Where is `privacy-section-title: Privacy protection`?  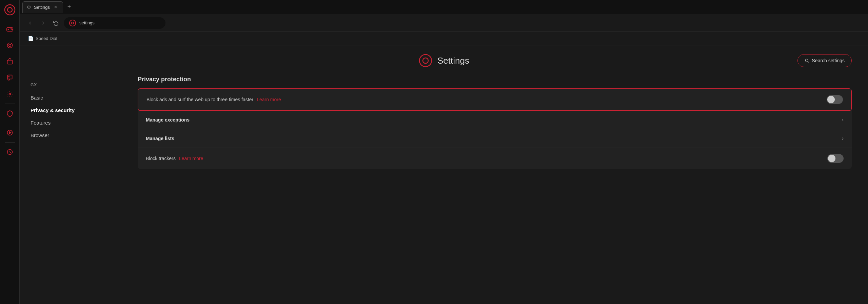
privacy-section-title: Privacy protection is located at coordinates (495, 79).